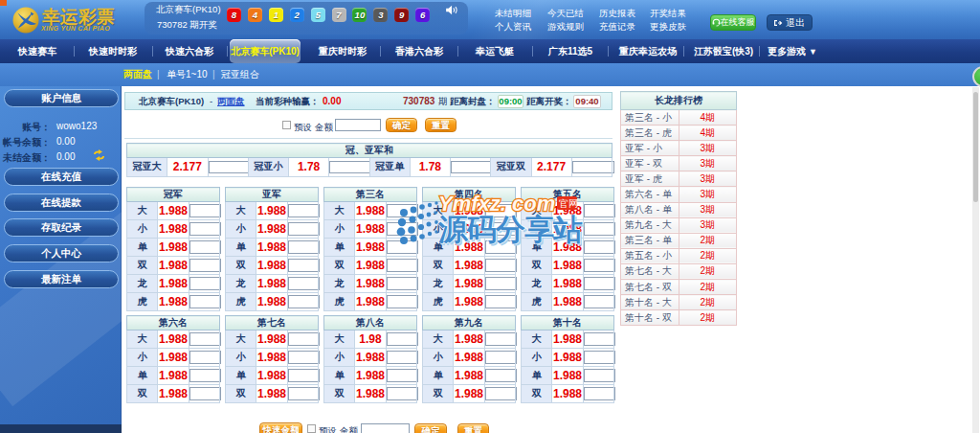 This screenshot has width=980, height=433. I want to click on svg-text: 官网, so click(568, 203).